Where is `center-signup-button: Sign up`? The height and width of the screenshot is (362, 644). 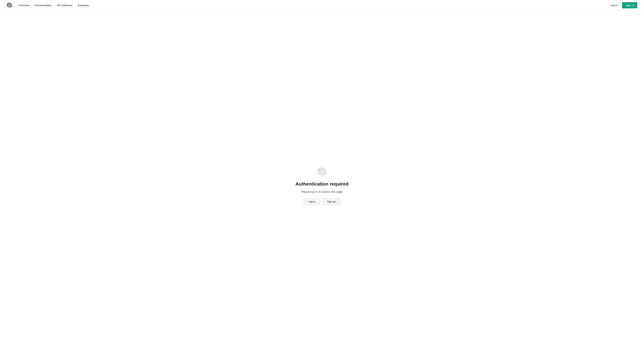
center-signup-button: Sign up is located at coordinates (332, 201).